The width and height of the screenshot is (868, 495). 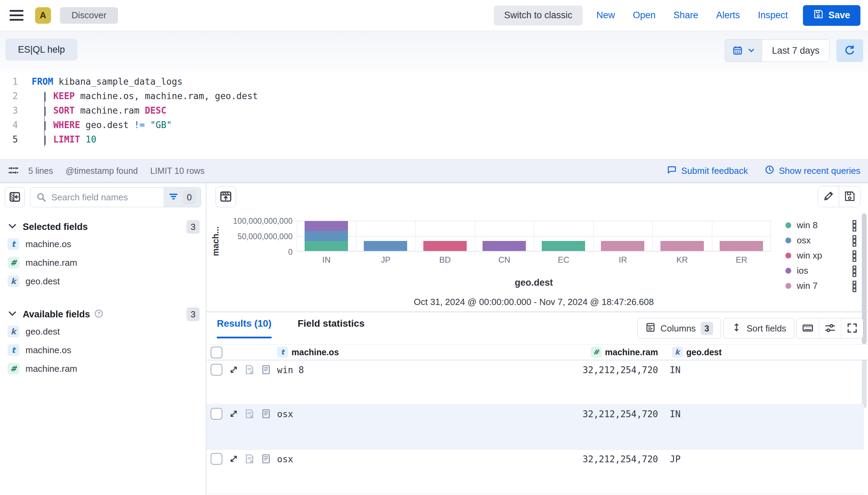 I want to click on fullscreen-button, so click(x=852, y=328).